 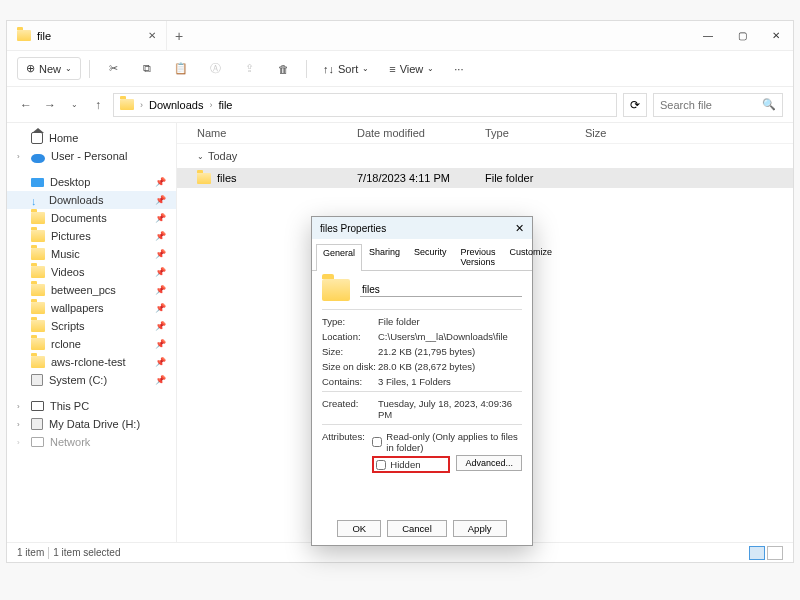 What do you see at coordinates (87, 36) in the screenshot?
I see `window-tab: file ✕` at bounding box center [87, 36].